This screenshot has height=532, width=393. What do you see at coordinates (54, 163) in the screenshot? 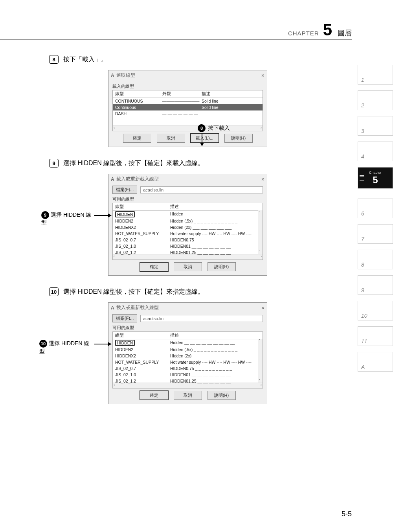
I see `step-9-number: 9` at bounding box center [54, 163].